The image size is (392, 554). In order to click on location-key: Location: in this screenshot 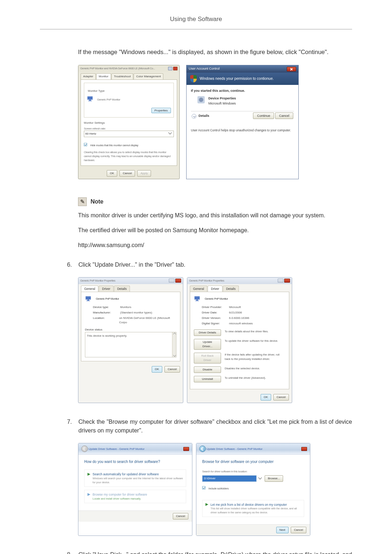, I will do `click(106, 320)`.